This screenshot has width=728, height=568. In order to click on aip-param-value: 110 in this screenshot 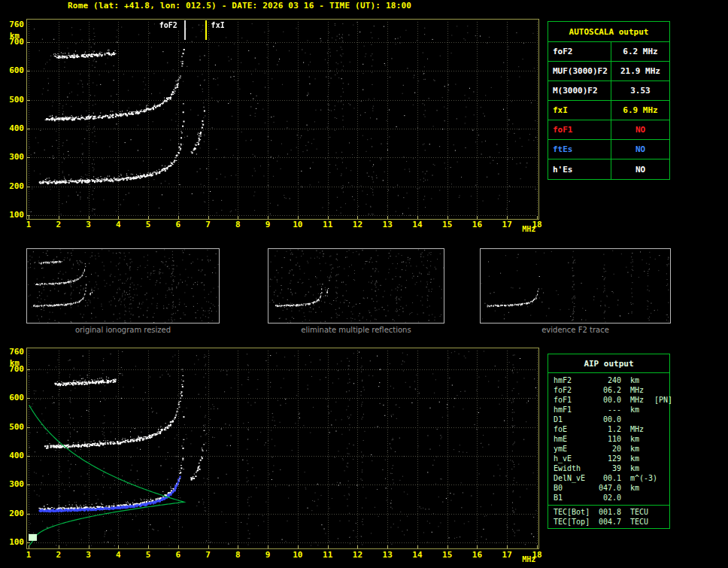, I will do `click(608, 439)`.